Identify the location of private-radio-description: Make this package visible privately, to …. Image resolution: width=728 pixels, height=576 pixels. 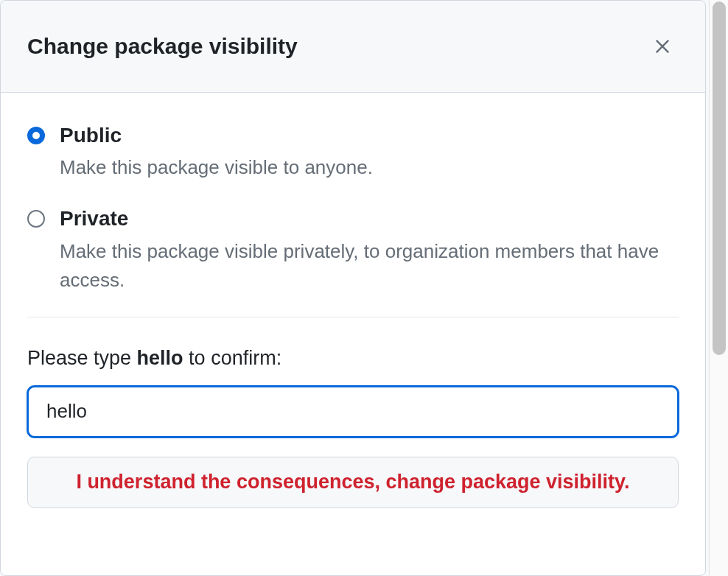
(362, 266).